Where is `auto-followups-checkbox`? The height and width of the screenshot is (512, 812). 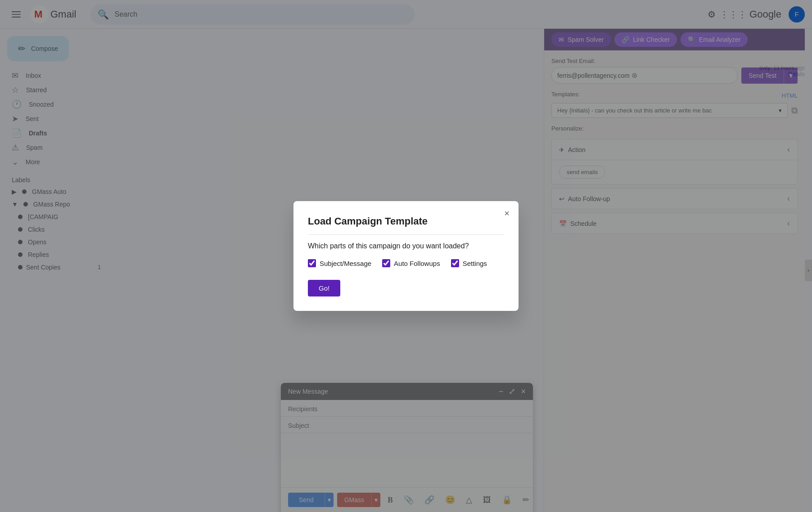 auto-followups-checkbox is located at coordinates (386, 263).